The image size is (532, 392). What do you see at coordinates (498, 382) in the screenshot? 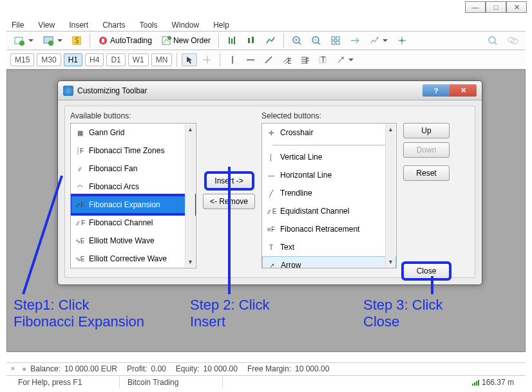
I see `ping-value: 166.37 m` at bounding box center [498, 382].